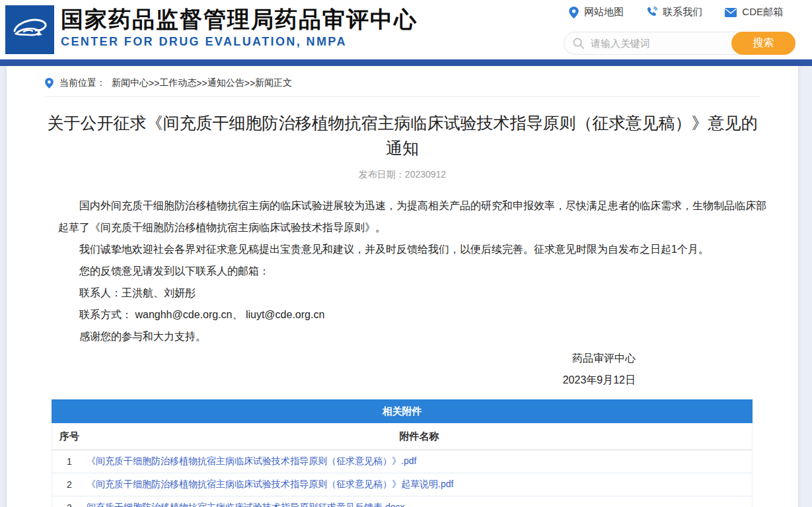 The height and width of the screenshot is (507, 812). What do you see at coordinates (69, 461) in the screenshot?
I see `attachment-index: 1` at bounding box center [69, 461].